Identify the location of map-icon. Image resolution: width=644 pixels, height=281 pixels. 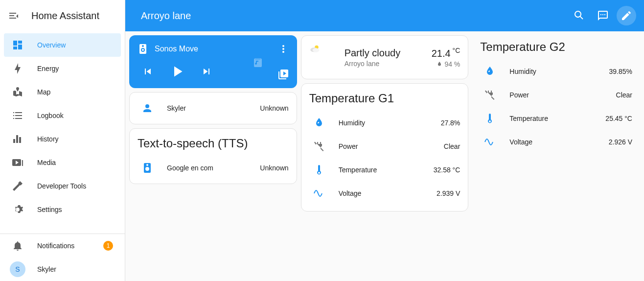
(18, 92).